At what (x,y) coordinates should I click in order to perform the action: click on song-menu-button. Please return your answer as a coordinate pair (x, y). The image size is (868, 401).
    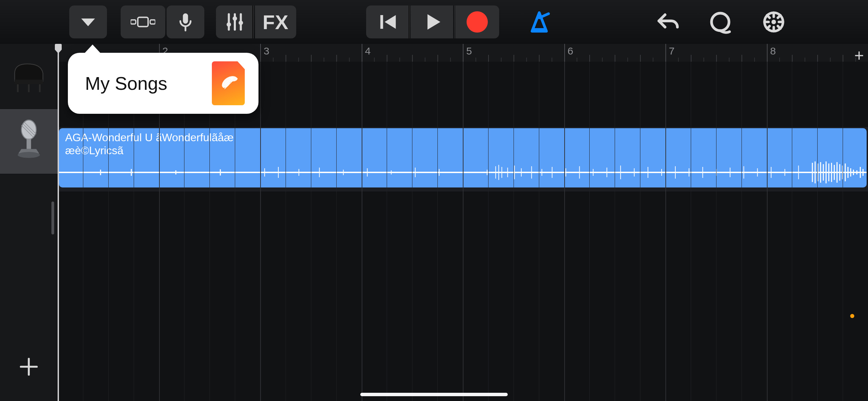
    Looking at the image, I should click on (88, 22).